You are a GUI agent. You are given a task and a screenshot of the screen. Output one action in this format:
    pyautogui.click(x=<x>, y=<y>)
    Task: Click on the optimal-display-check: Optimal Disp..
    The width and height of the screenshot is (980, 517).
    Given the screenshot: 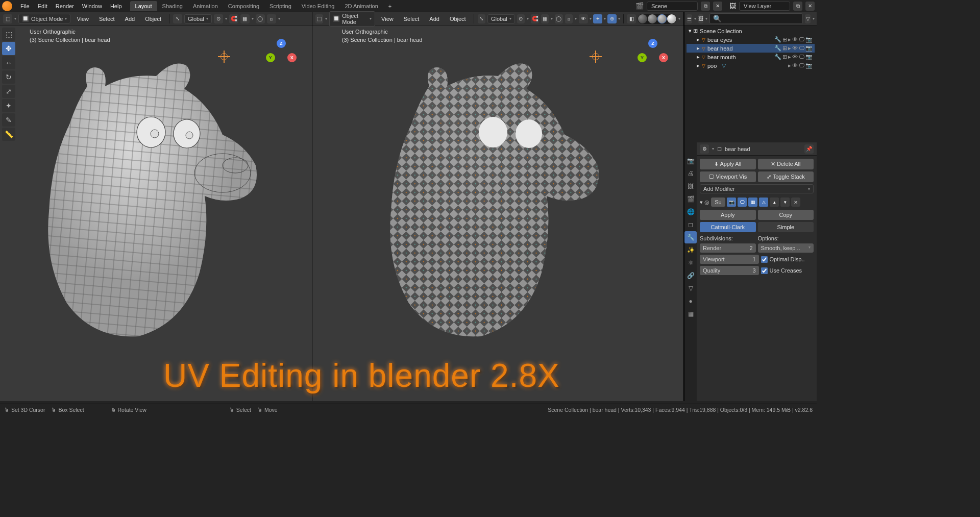 What is the action you would take?
    pyautogui.click(x=788, y=259)
    